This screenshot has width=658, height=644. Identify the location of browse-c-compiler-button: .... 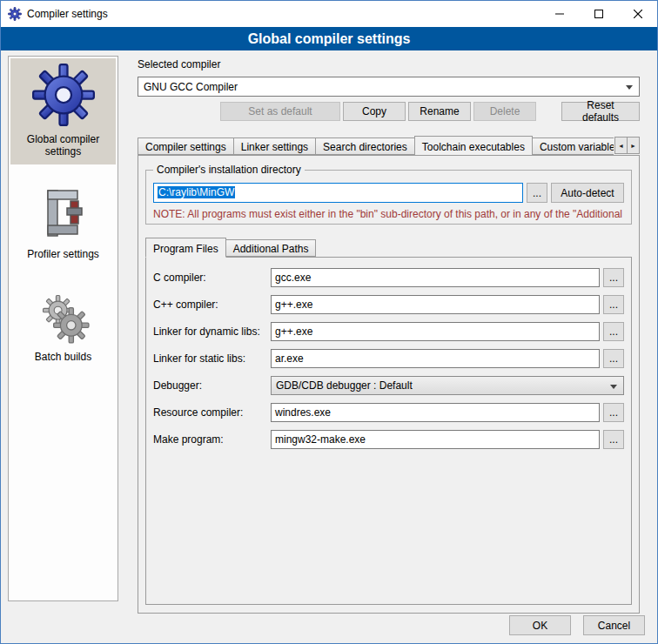
(614, 278).